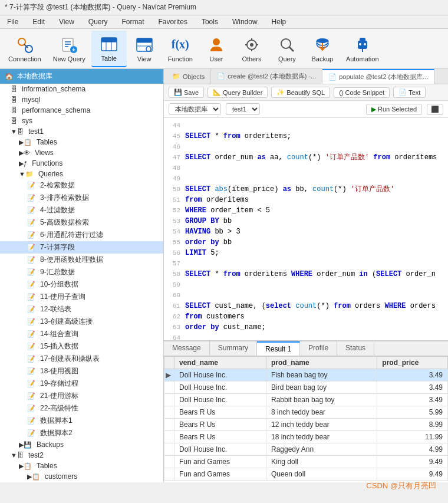 This screenshot has width=448, height=503. I want to click on query-builder-button: 📐 Query Builder, so click(238, 92).